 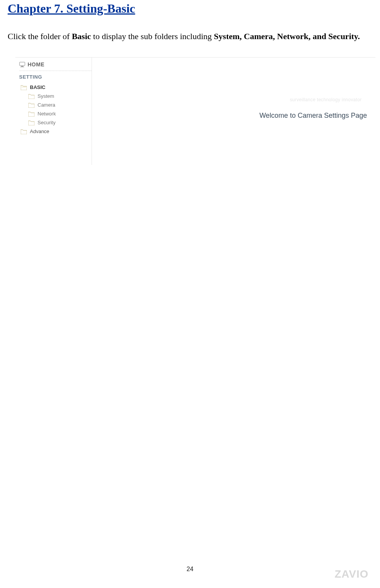 I want to click on intro-bold-basic: Basic, so click(x=81, y=36).